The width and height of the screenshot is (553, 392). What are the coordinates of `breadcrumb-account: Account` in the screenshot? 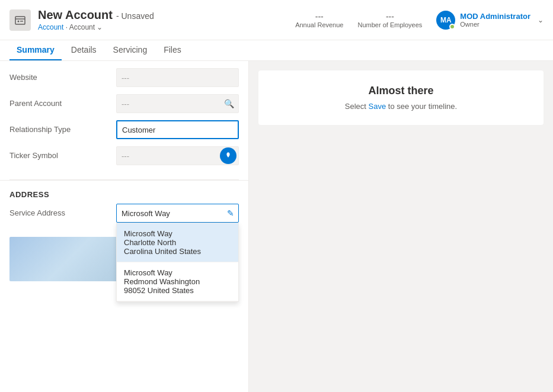 It's located at (51, 27).